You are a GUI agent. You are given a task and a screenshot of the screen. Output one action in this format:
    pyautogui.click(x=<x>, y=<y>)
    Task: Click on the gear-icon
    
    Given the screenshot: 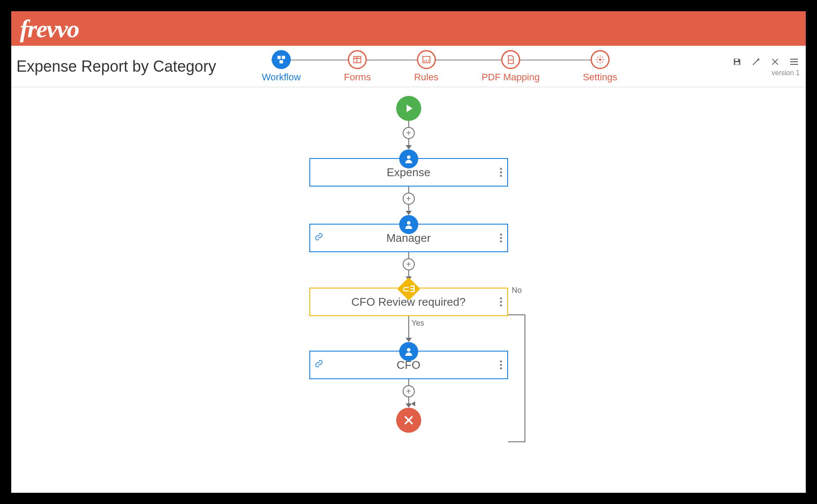 What is the action you would take?
    pyautogui.click(x=600, y=60)
    